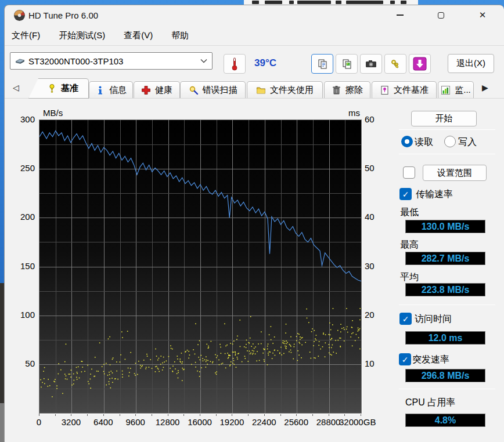 The image size is (504, 442). What do you see at coordinates (24, 314) in the screenshot?
I see `axis-tick-label: 100` at bounding box center [24, 314].